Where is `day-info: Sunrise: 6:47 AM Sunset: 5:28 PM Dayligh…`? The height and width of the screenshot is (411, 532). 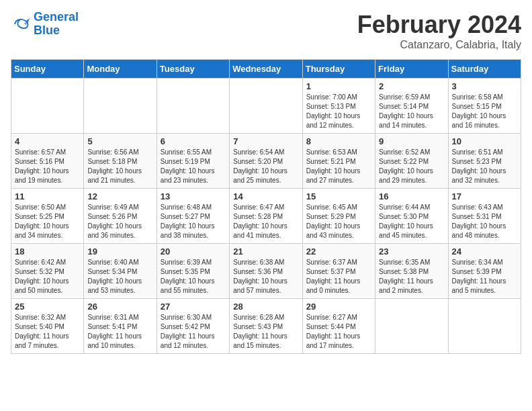
day-info: Sunrise: 6:47 AM Sunset: 5:28 PM Dayligh… is located at coordinates (266, 222).